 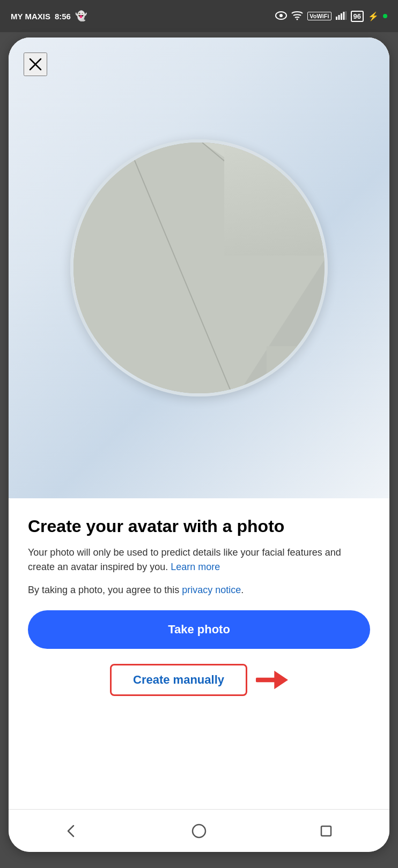 I want to click on take-photo-button: Take photo, so click(x=199, y=630).